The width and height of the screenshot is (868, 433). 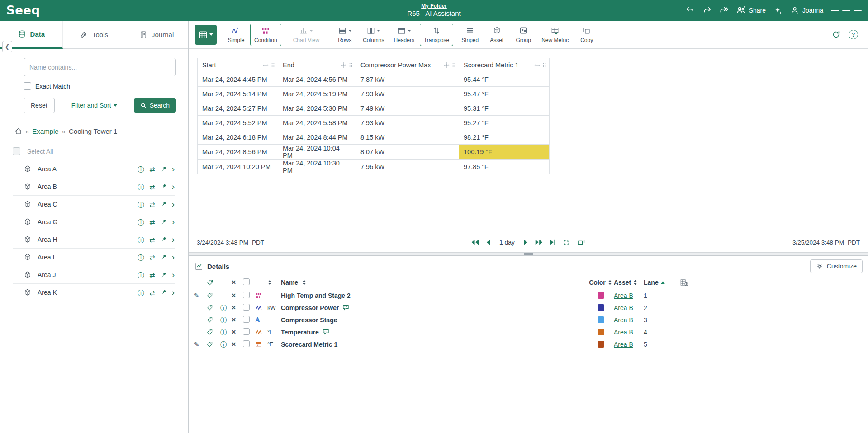 I want to click on name-column-header: Name, so click(x=289, y=282).